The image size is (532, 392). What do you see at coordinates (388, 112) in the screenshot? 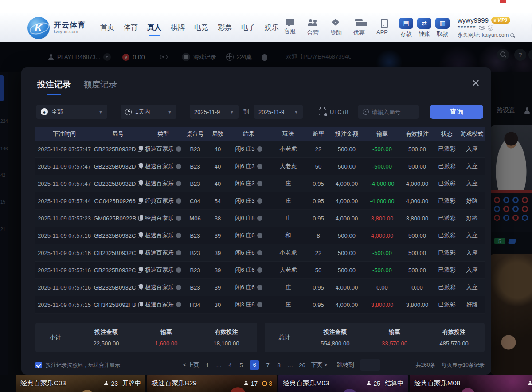
I see `round-search-field` at bounding box center [388, 112].